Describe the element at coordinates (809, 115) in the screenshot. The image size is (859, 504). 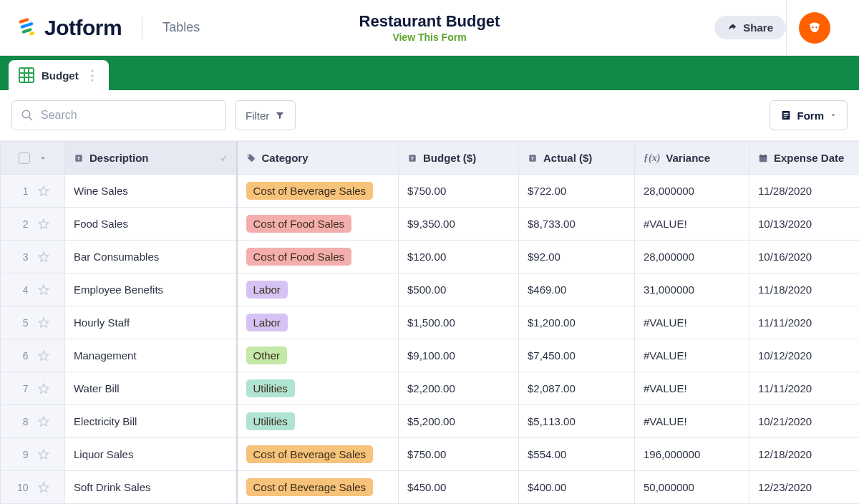
I see `form-view-button: Form` at that location.